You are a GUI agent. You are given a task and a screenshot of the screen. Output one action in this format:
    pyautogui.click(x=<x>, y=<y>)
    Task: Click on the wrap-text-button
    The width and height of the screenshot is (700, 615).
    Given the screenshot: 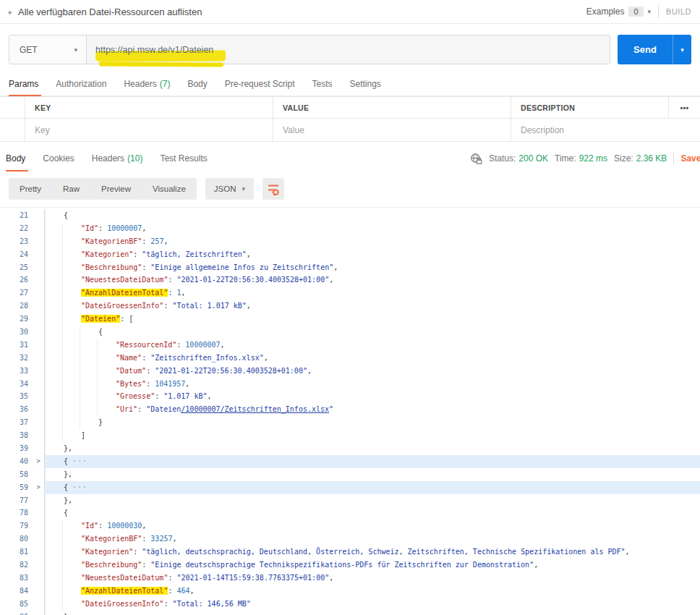 What is the action you would take?
    pyautogui.click(x=273, y=189)
    